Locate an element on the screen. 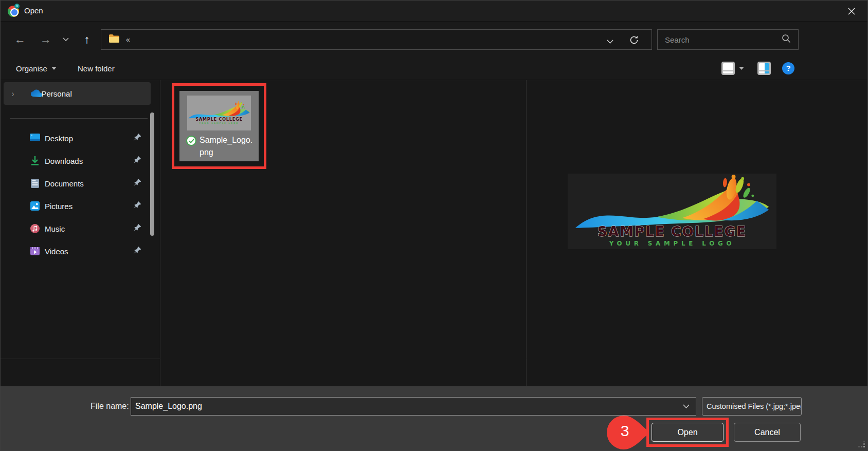 Image resolution: width=868 pixels, height=451 pixels. window-title: Open is located at coordinates (34, 10).